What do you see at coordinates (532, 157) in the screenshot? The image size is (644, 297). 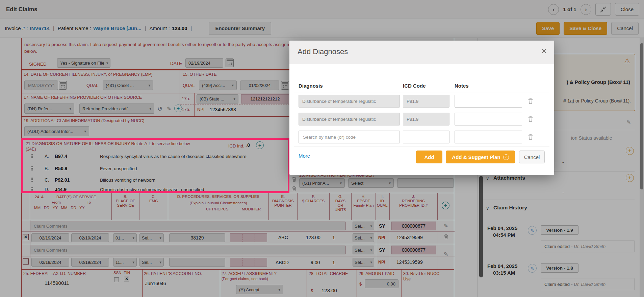 I see `modal-cancel-button: Cancel` at bounding box center [532, 157].